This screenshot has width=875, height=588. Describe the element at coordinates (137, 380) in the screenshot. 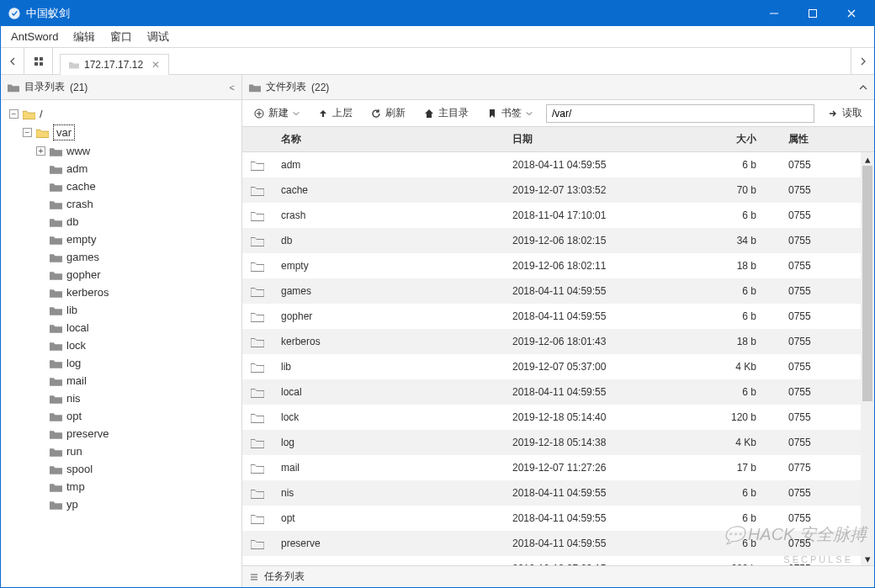

I see `tree-item-mail: mail` at that location.